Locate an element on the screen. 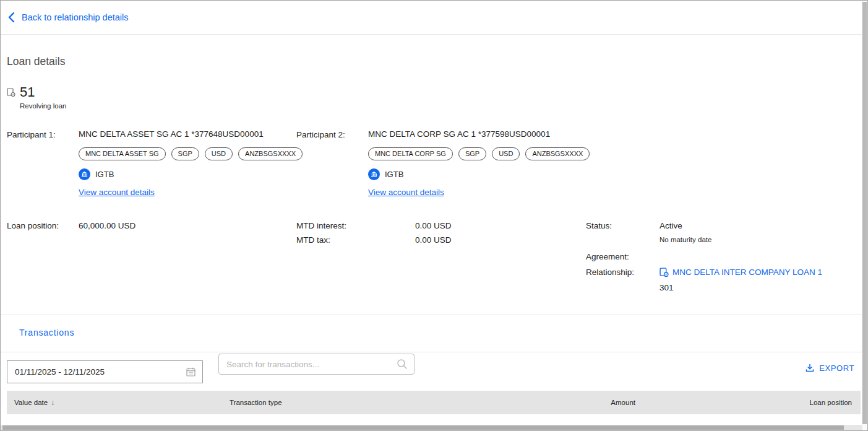  participant-1-view-account-link: View account details is located at coordinates (116, 192).